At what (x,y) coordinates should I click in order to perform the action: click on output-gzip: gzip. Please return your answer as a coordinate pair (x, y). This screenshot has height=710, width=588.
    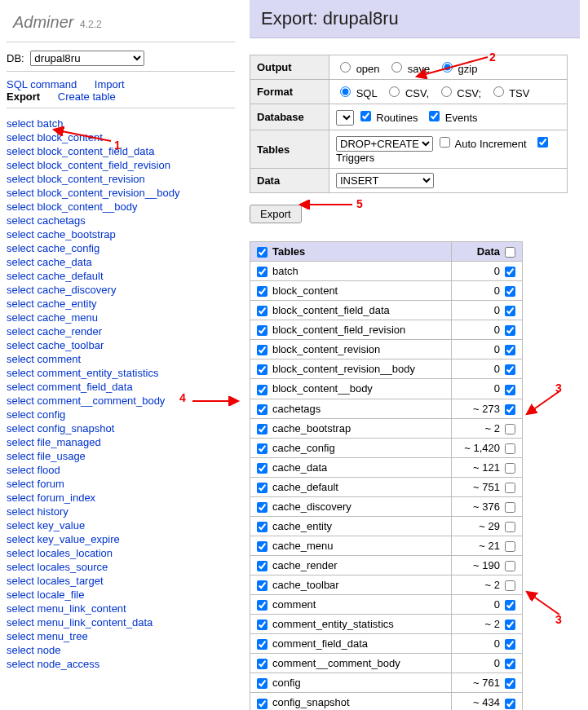
    Looking at the image, I should click on (458, 68).